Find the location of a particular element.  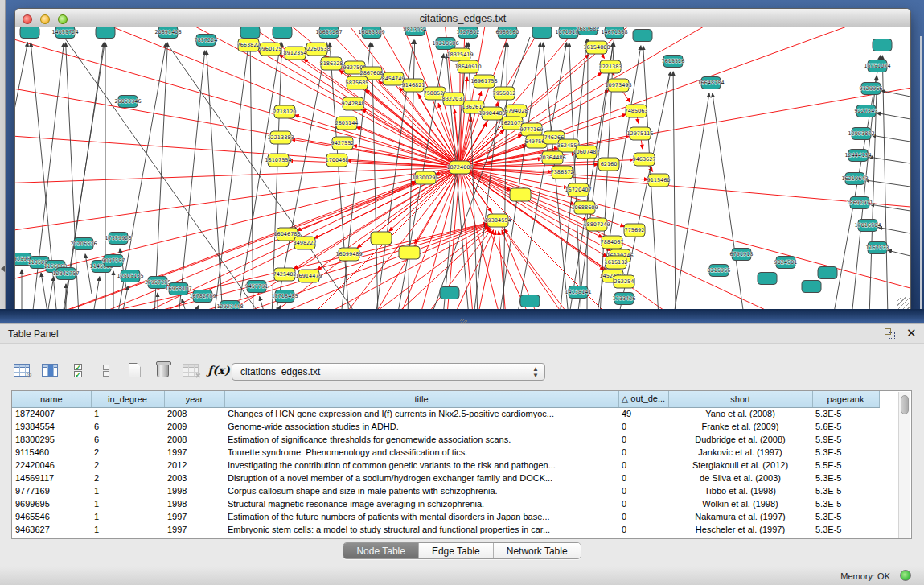

table-select-combobox: citations_edges.txt ▲▼ is located at coordinates (388, 372).